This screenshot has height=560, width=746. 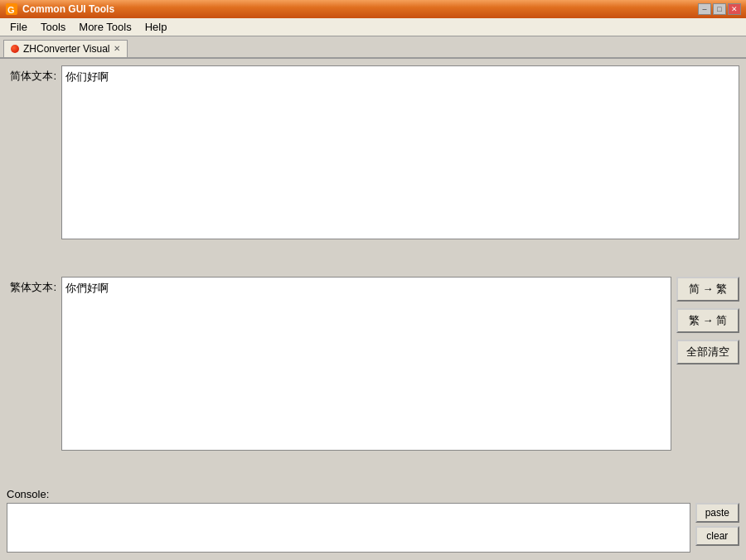 What do you see at coordinates (348, 528) in the screenshot?
I see `console-textarea` at bounding box center [348, 528].